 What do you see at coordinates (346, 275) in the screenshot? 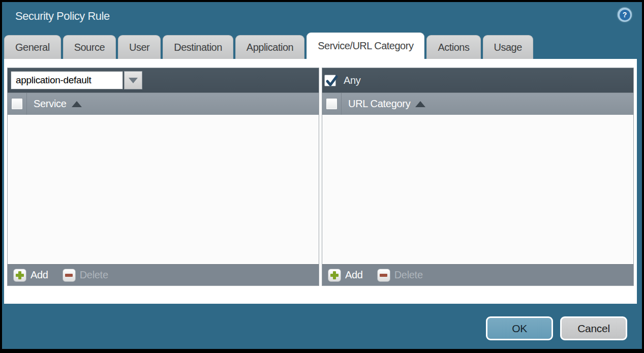
I see `url-category-add-button: Add` at bounding box center [346, 275].